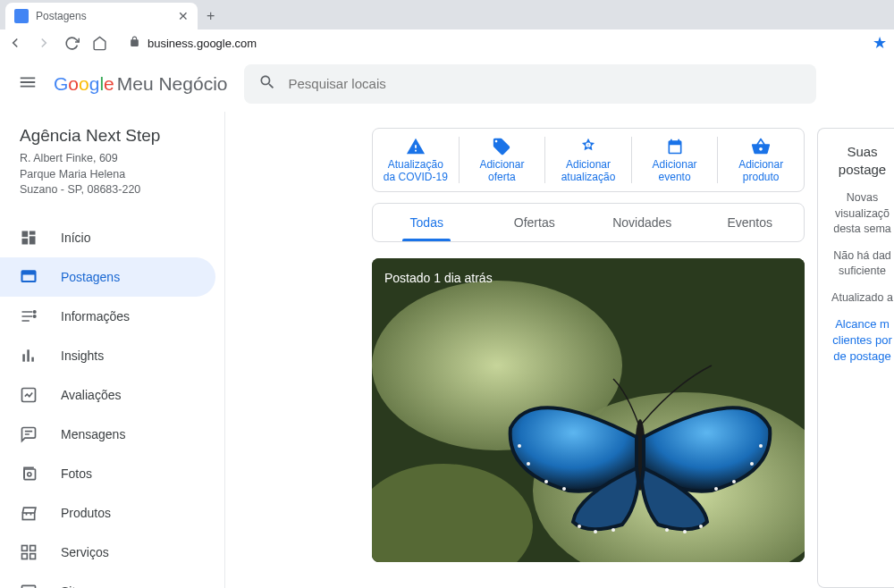 Image resolution: width=894 pixels, height=588 pixels. What do you see at coordinates (113, 159) in the screenshot?
I see `business-address-line1: R. Albert Finke, 609` at bounding box center [113, 159].